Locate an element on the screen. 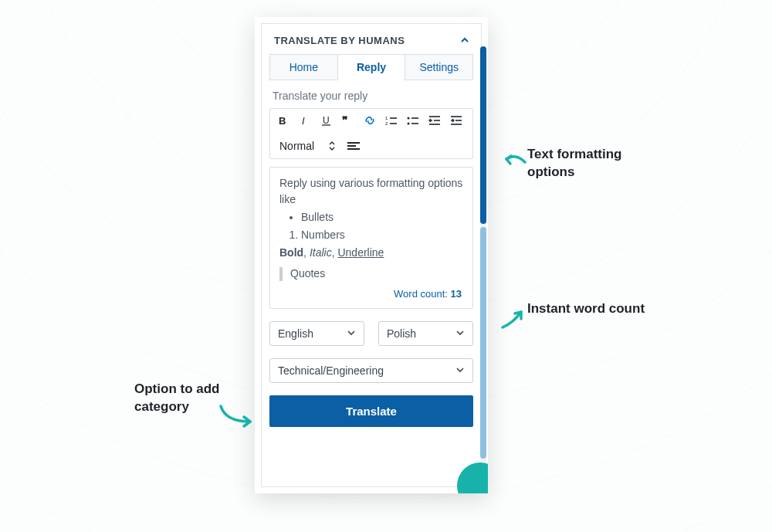 This screenshot has height=532, width=772. editor-intro: Reply using various formatting options l… is located at coordinates (371, 191).